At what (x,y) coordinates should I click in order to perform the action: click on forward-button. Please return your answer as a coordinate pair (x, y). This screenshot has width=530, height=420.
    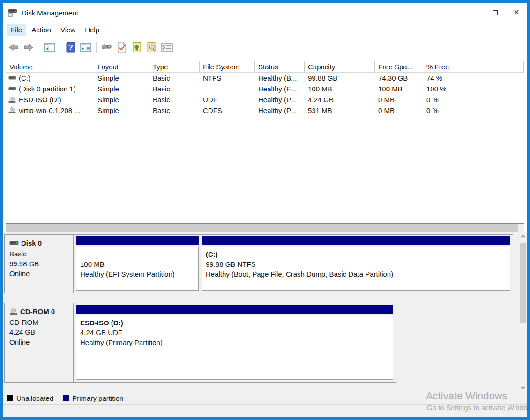
    Looking at the image, I should click on (29, 47).